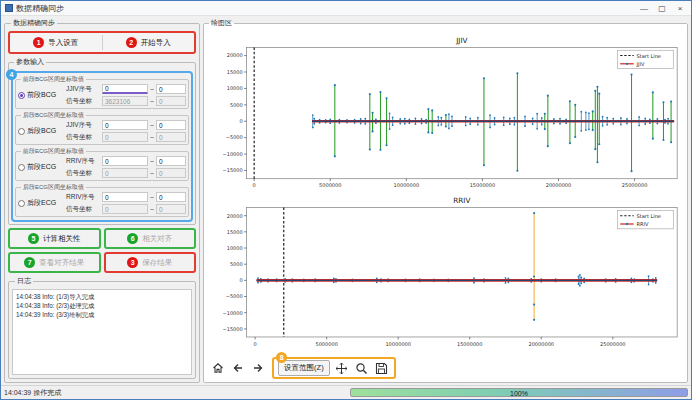 This screenshot has width=692, height=400. Describe the element at coordinates (102, 306) in the screenshot. I see `log-line: 14:04:38 Info: (2/3)处理完成` at that location.